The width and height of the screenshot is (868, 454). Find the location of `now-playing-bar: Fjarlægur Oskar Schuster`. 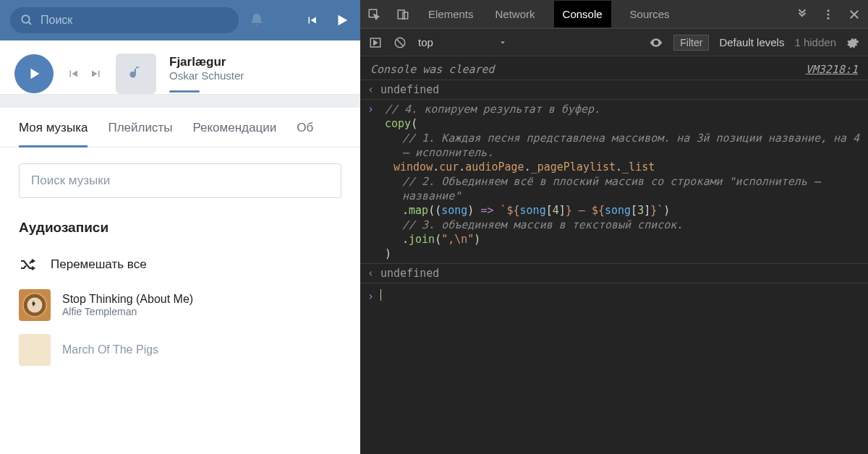

now-playing-bar: Fjarlægur Oskar Schuster is located at coordinates (180, 68).